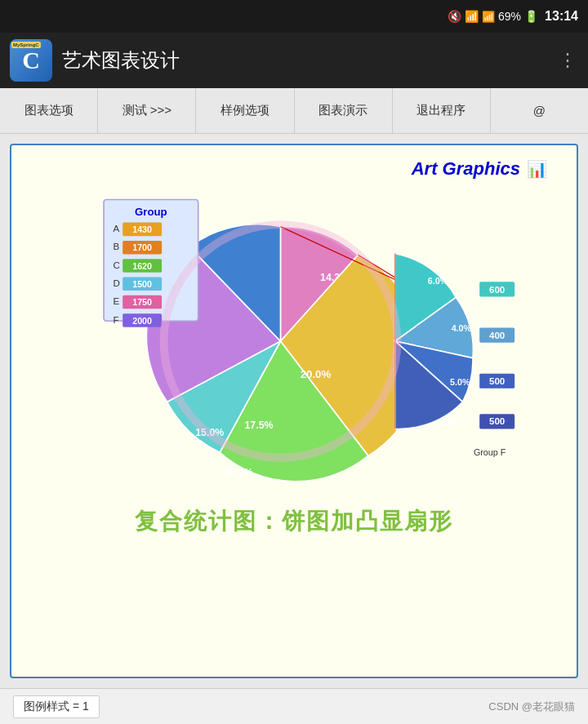 The height and width of the screenshot is (724, 588). I want to click on app-menu-button: ⋮, so click(568, 60).